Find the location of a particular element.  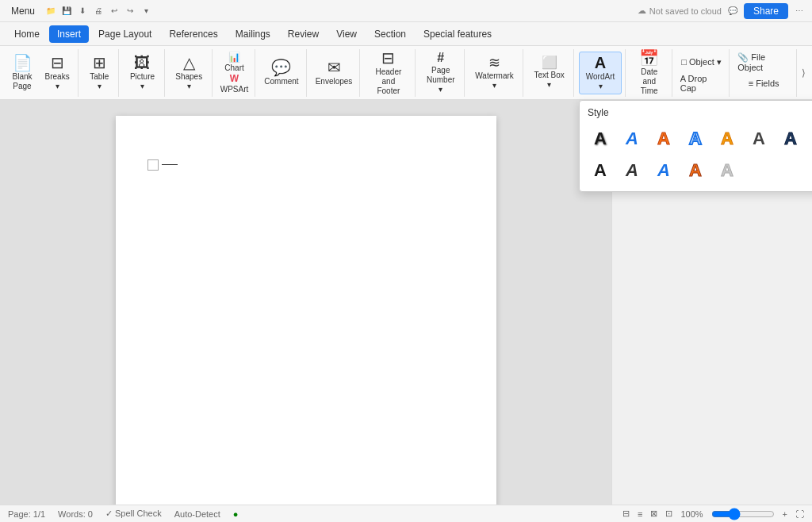

header-footer-label: Header andFooter is located at coordinates (389, 82).